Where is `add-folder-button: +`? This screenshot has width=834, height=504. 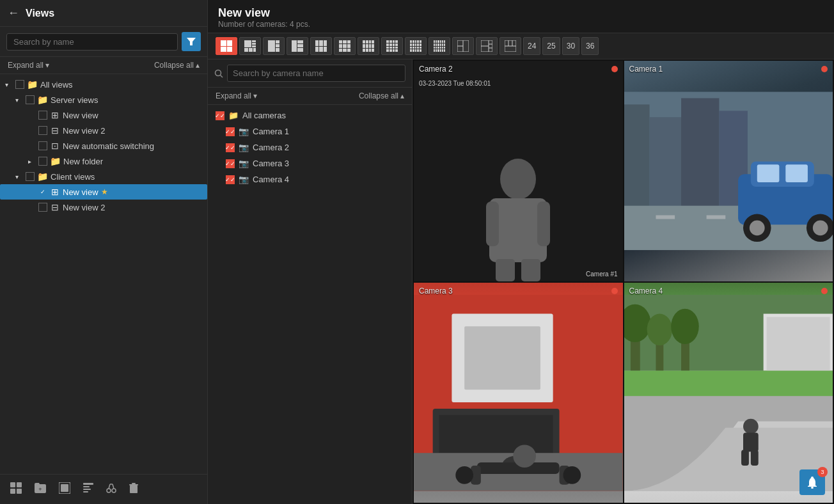 add-folder-button: + is located at coordinates (40, 489).